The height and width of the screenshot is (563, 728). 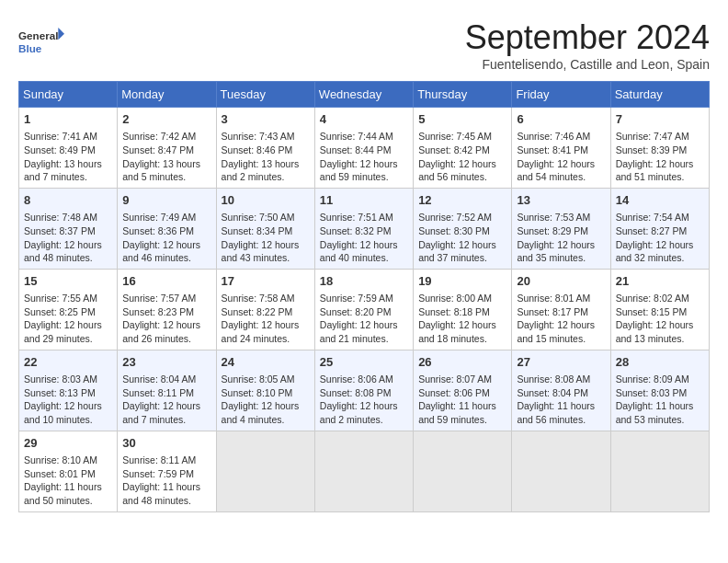 I want to click on day-info: Sunset: 8:44 PM, so click(x=364, y=151).